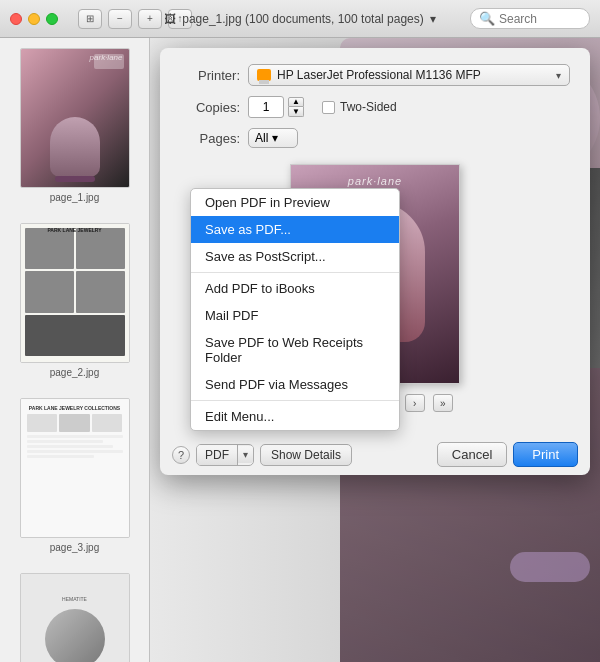 The height and width of the screenshot is (662, 600). What do you see at coordinates (433, 19) in the screenshot?
I see `chevron-down-icon: ▾` at bounding box center [433, 19].